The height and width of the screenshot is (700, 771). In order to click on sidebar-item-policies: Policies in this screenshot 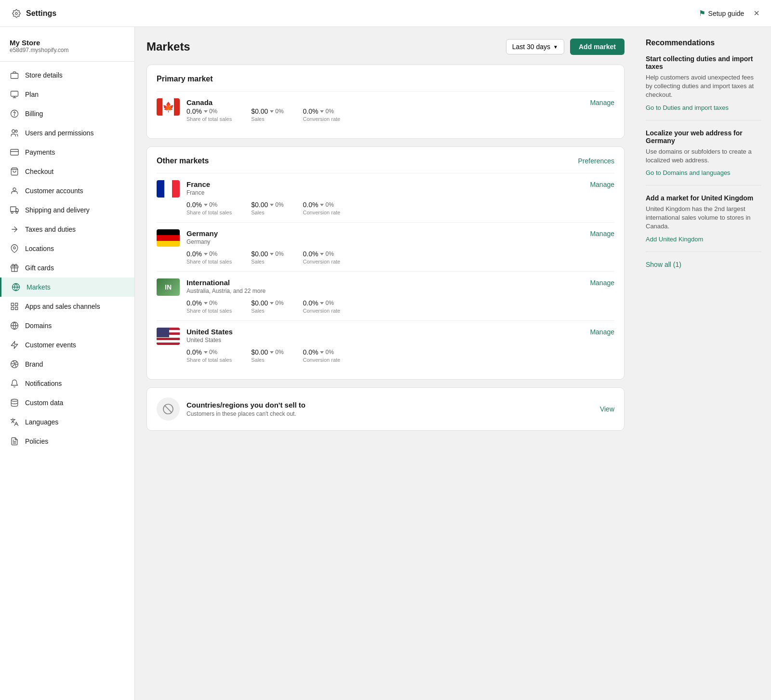, I will do `click(67, 441)`.